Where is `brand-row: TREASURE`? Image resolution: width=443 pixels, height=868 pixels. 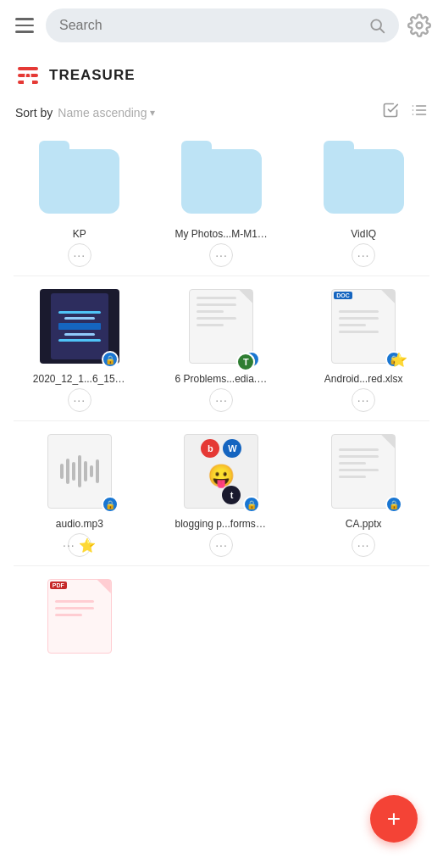 brand-row: TREASURE is located at coordinates (222, 74).